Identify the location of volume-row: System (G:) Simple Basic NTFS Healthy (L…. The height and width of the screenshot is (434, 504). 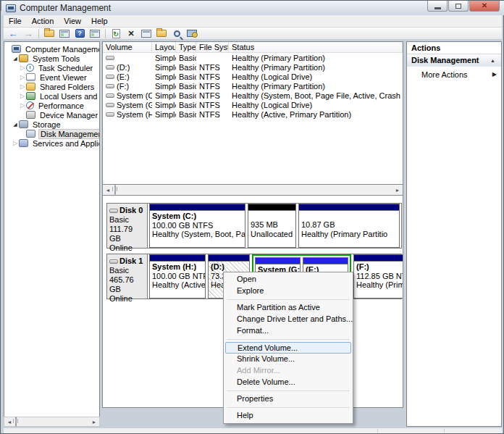
(253, 104).